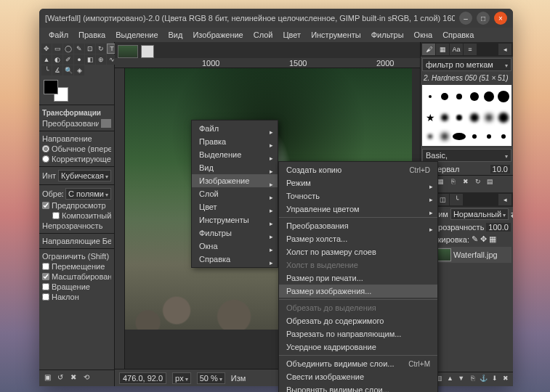 Image resolution: width=550 pixels, height=392 pixels. I want to click on menu-item: Размер холста..., so click(358, 239).